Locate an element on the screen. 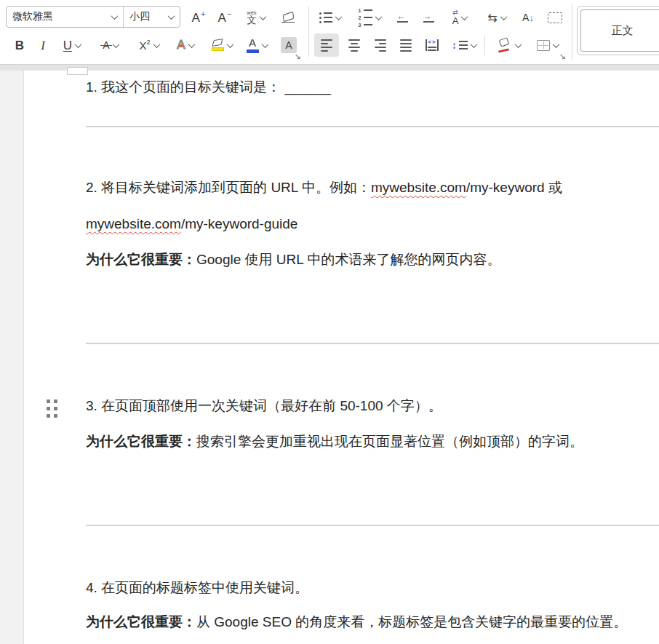 The width and height of the screenshot is (659, 644). paragraph-3-line-1: 3. 在页面顶部使用一次关键词（最好在前 50-100 个字）。 is located at coordinates (372, 406).